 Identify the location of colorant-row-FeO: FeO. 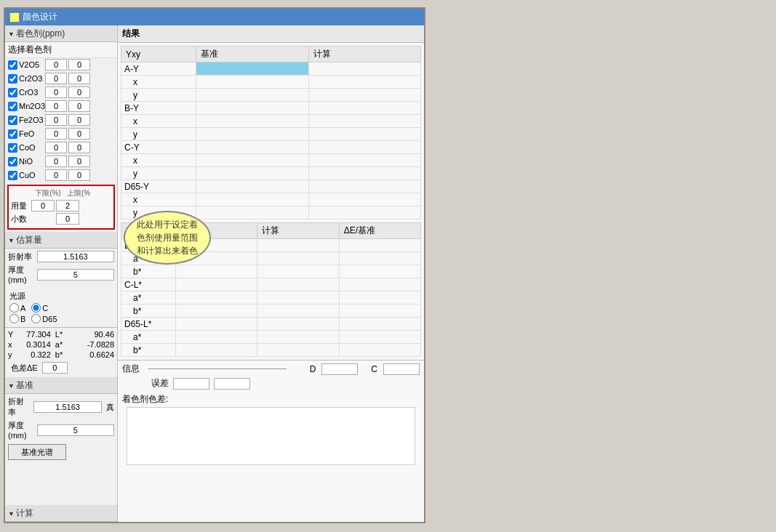
(61, 134).